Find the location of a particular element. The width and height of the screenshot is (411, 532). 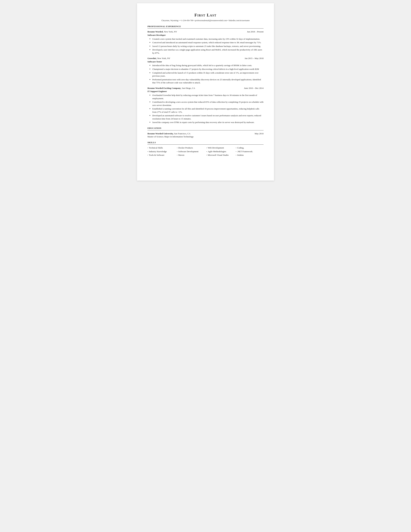

job-block-1: Resume Worded, New York, NY Jun 2018 – P… is located at coordinates (206, 42).